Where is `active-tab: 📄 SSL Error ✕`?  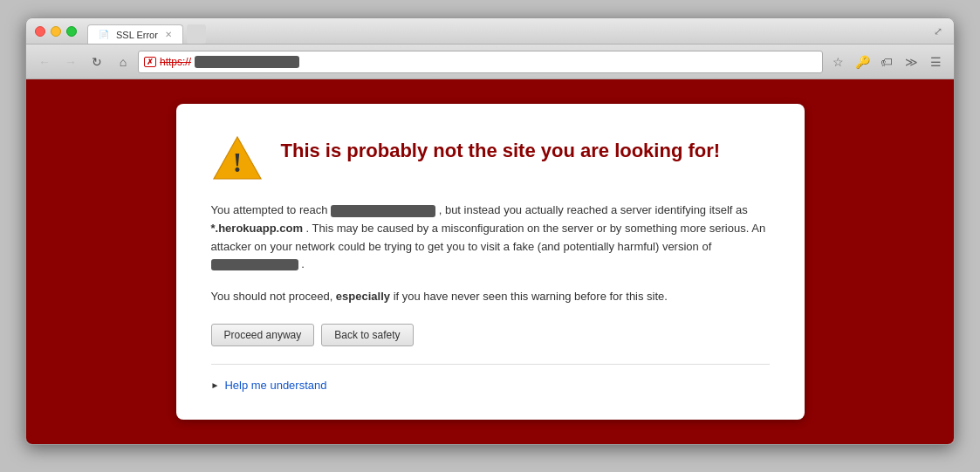
active-tab: 📄 SSL Error ✕ is located at coordinates (135, 34).